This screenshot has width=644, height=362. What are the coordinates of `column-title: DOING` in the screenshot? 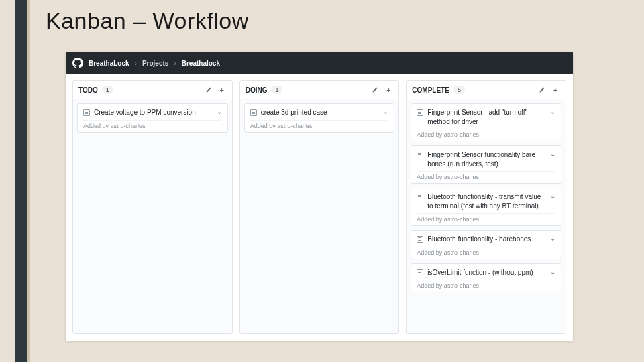 It's located at (256, 90).